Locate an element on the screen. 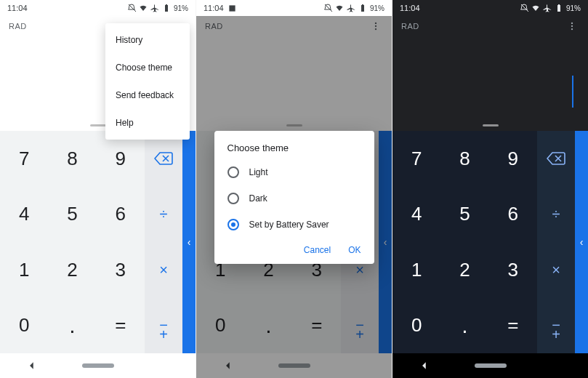 The height and width of the screenshot is (378, 588). display-area is located at coordinates (490, 84).